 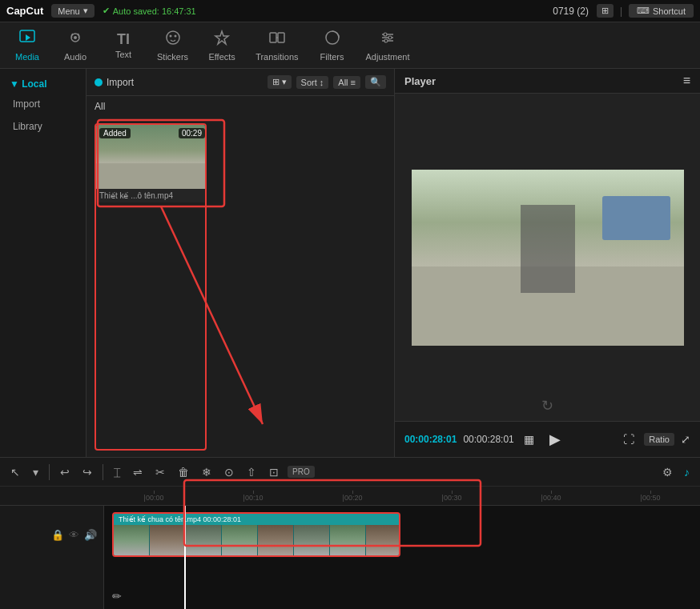 I want to click on added-badge: Added, so click(x=115, y=133).